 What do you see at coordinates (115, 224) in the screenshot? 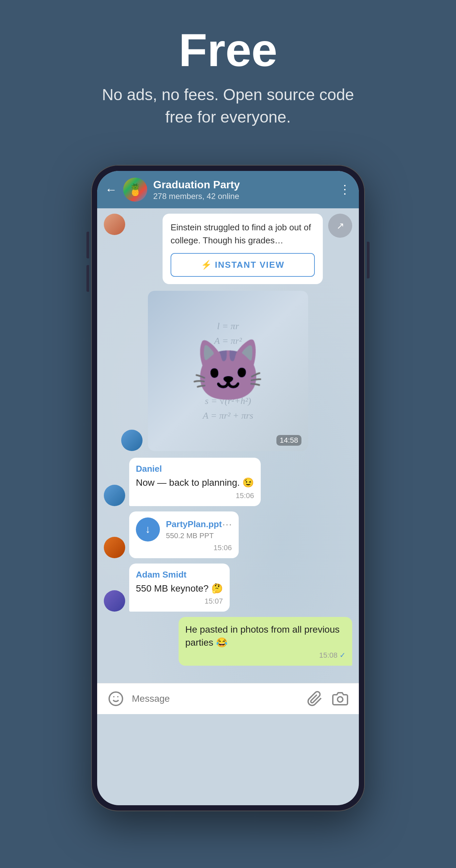
I see `avatar-girl` at bounding box center [115, 224].